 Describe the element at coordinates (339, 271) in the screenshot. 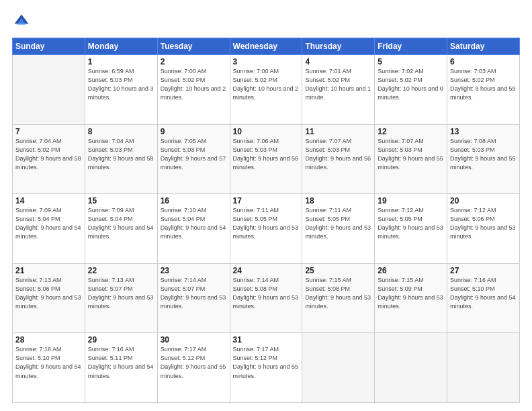

I see `day-number: 25` at that location.